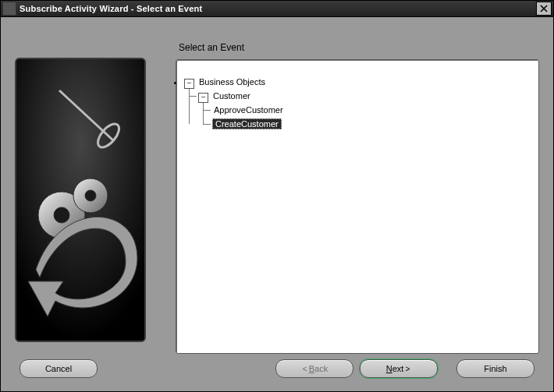 This screenshot has height=392, width=554. What do you see at coordinates (314, 369) in the screenshot?
I see `back-button: < Back` at bounding box center [314, 369].